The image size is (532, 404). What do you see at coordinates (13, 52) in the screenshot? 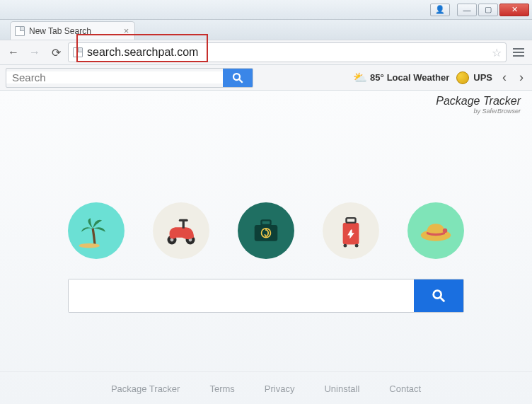
I see `back-button: ←` at bounding box center [13, 52].